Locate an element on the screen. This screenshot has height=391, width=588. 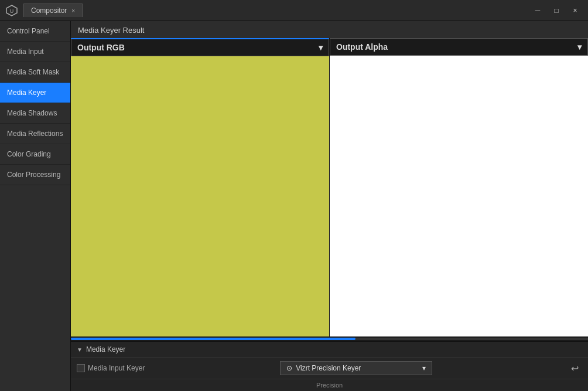
undo-button: ↩ is located at coordinates (575, 368).